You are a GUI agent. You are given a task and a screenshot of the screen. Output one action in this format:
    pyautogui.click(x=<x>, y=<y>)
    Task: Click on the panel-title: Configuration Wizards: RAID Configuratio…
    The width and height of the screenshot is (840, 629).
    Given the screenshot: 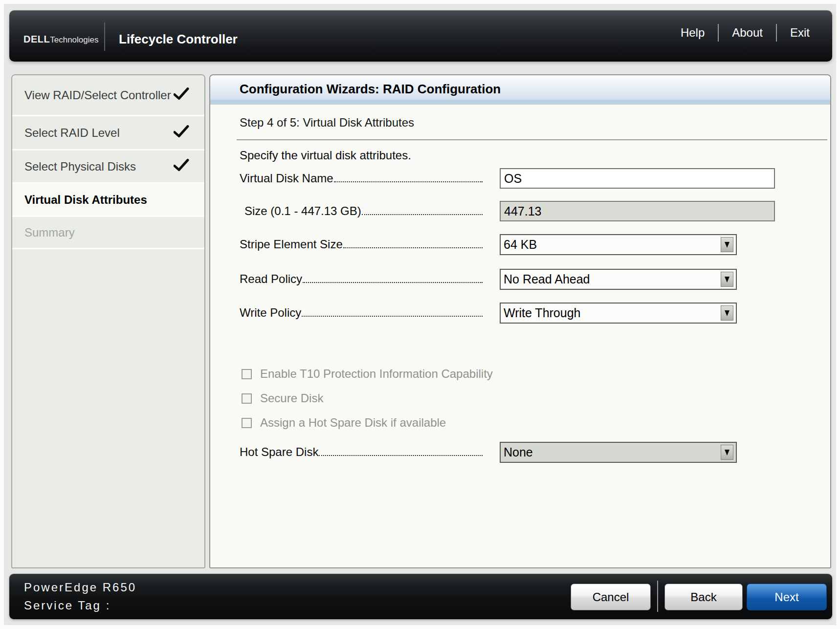 What is the action you would take?
    pyautogui.click(x=370, y=89)
    